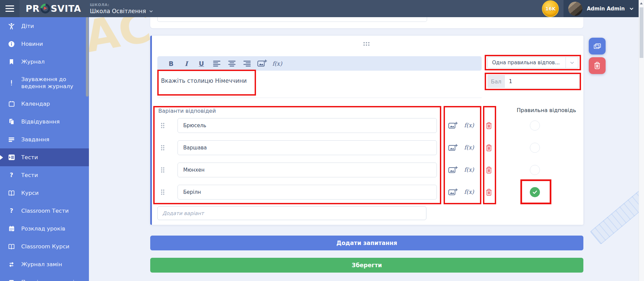 This screenshot has height=281, width=644. What do you see at coordinates (44, 104) in the screenshot?
I see `sidebar-item-calendar-4: Календар` at bounding box center [44, 104].